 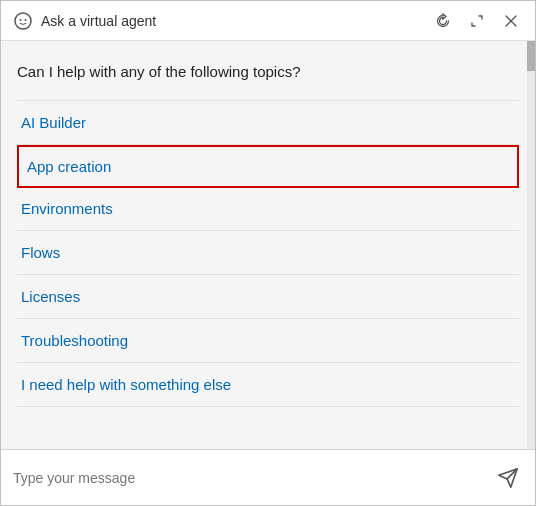 I want to click on topic-item-environments: Environments, so click(x=268, y=209).